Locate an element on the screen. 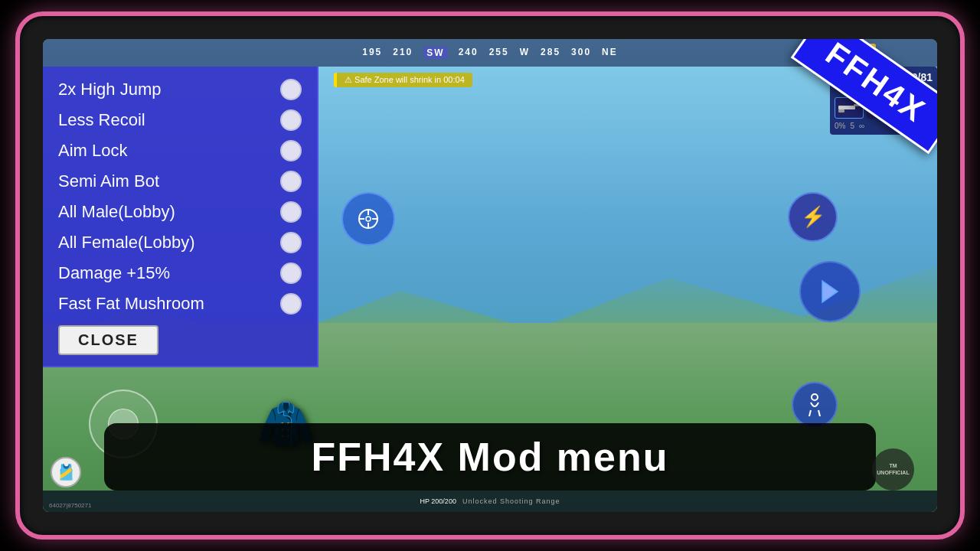 This screenshot has height=551, width=980. title-banner: FFH4X Mod menu is located at coordinates (490, 457).